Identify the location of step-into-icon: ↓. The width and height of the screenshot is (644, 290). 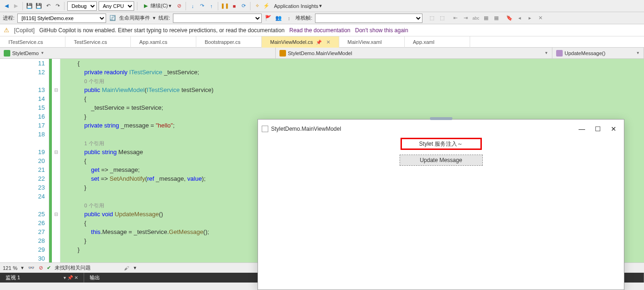
(193, 6).